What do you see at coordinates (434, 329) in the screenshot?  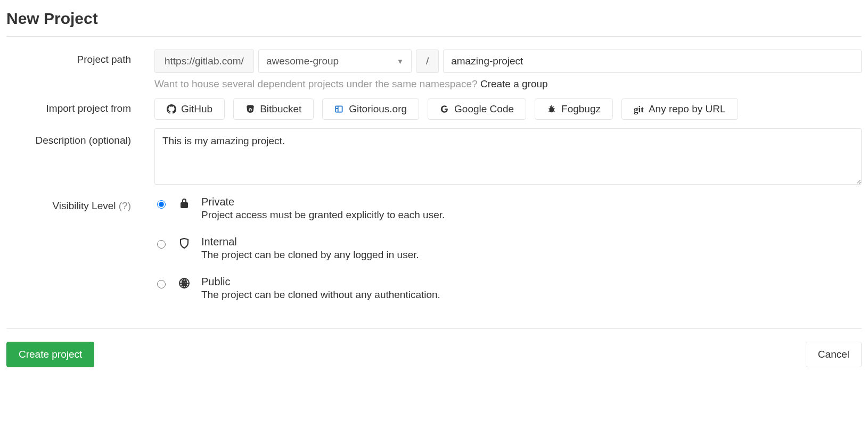 I see `footer-separator` at bounding box center [434, 329].